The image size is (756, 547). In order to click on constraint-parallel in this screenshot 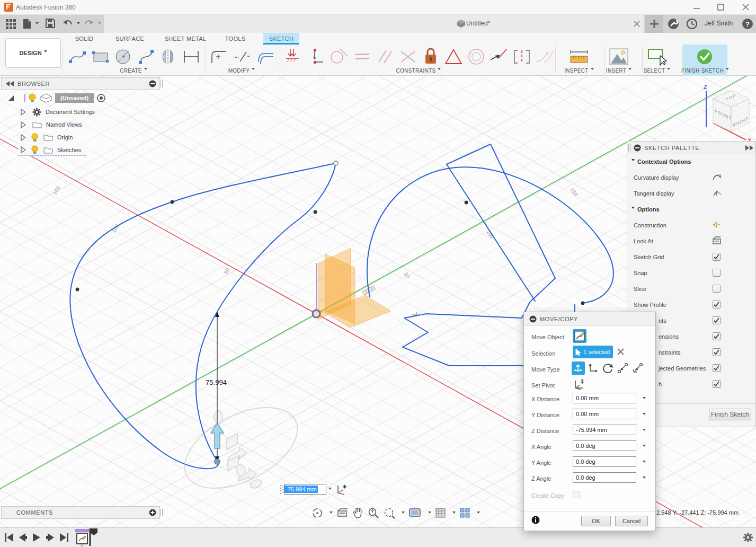, I will do `click(385, 57)`.